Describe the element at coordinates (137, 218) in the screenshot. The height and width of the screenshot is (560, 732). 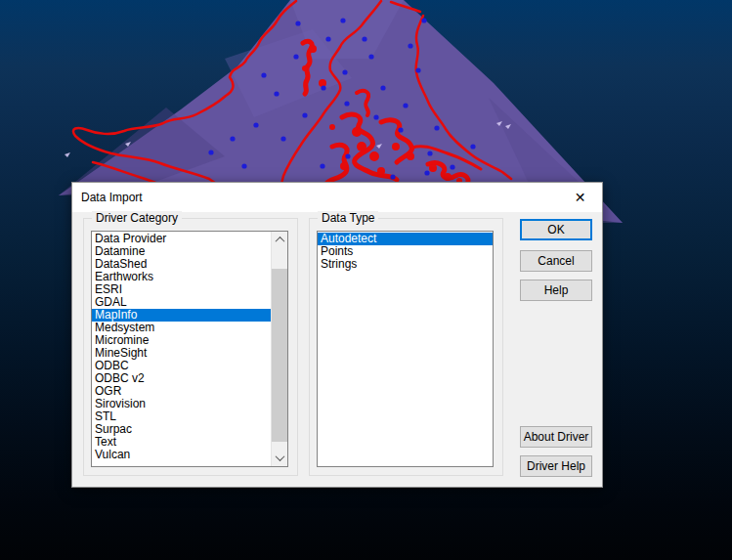
I see `driver-category-label: Driver Category` at that location.